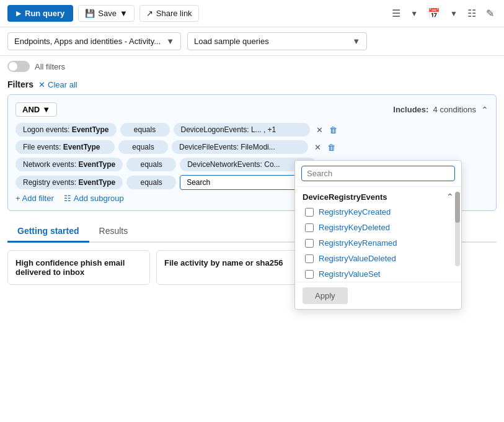 The image size is (504, 422). What do you see at coordinates (454, 14) in the screenshot?
I see `calendar-chevron-icon: ▼` at bounding box center [454, 14].